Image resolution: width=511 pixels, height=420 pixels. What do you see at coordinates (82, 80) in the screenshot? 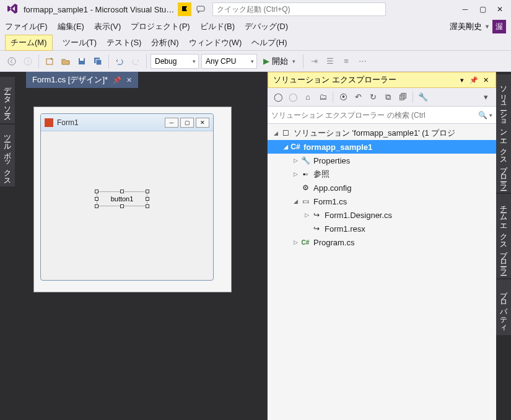
I see `doc-tab-form1-design: Form1.cs [デザイン]* 📌 ✕` at bounding box center [82, 80].